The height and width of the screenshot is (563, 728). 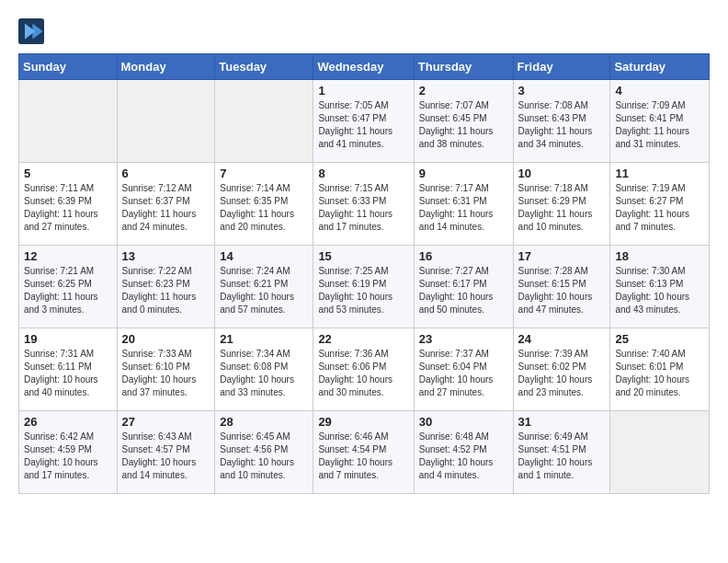 I want to click on calendar-cell: 27Sunrise: 6:43 AM Sunset: 4:57 PM Dayli…, so click(x=165, y=453).